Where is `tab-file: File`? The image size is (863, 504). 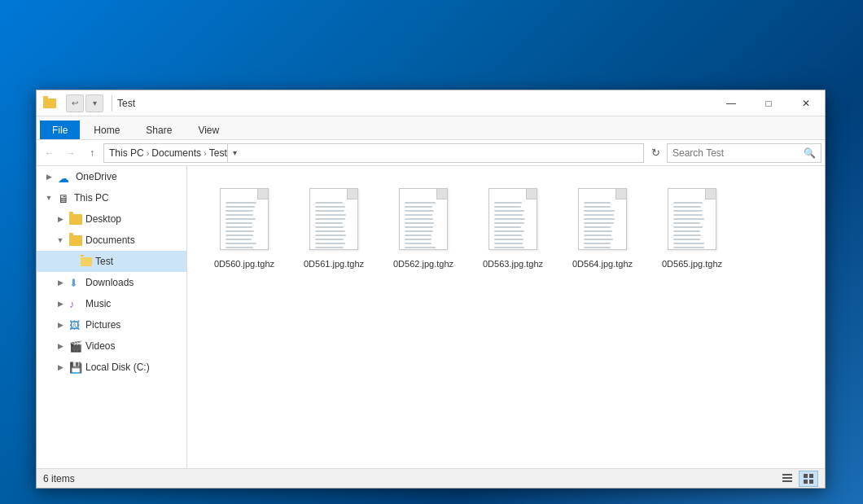
tab-file: File is located at coordinates (60, 130).